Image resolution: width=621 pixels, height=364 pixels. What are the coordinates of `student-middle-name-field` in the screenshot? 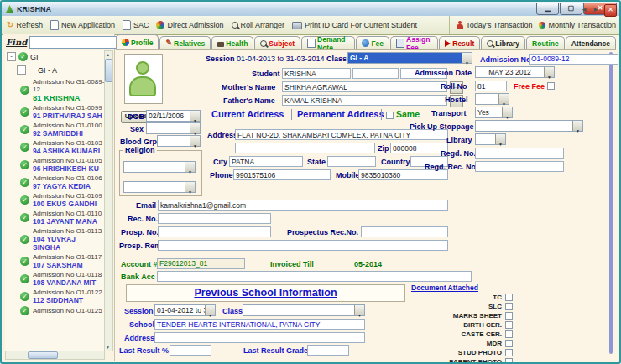 It's located at (376, 74).